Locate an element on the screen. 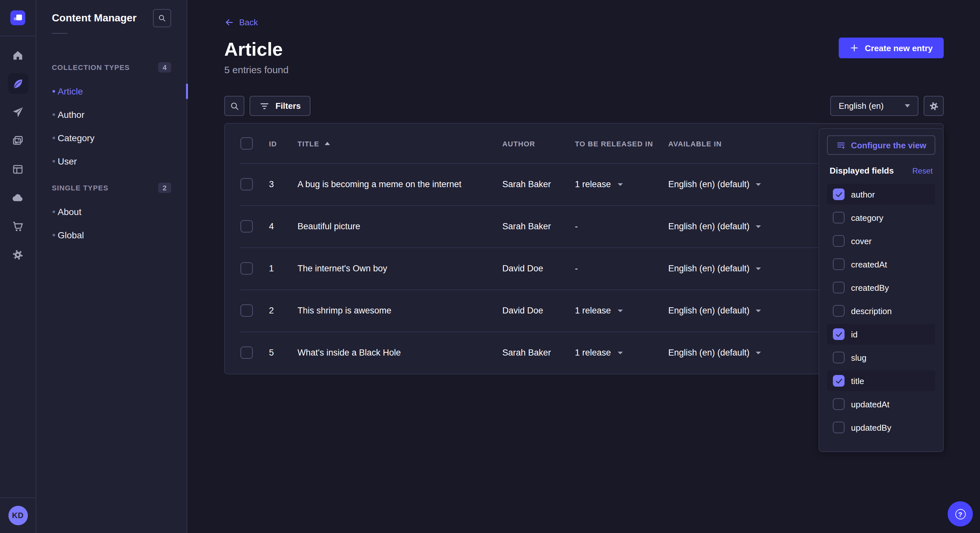  field-toggle-row: cover is located at coordinates (881, 241).